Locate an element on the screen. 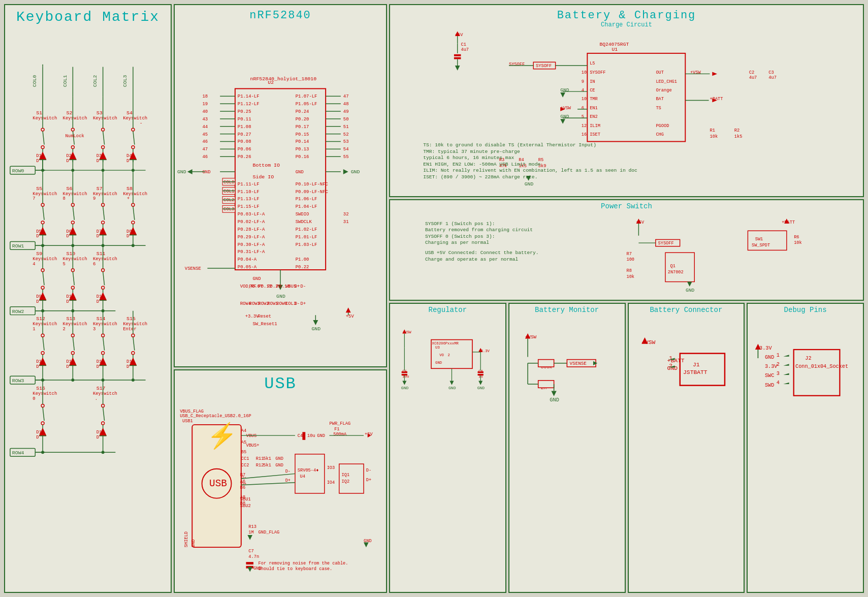 The image size is (868, 597). svg-text: 31 is located at coordinates (346, 222).